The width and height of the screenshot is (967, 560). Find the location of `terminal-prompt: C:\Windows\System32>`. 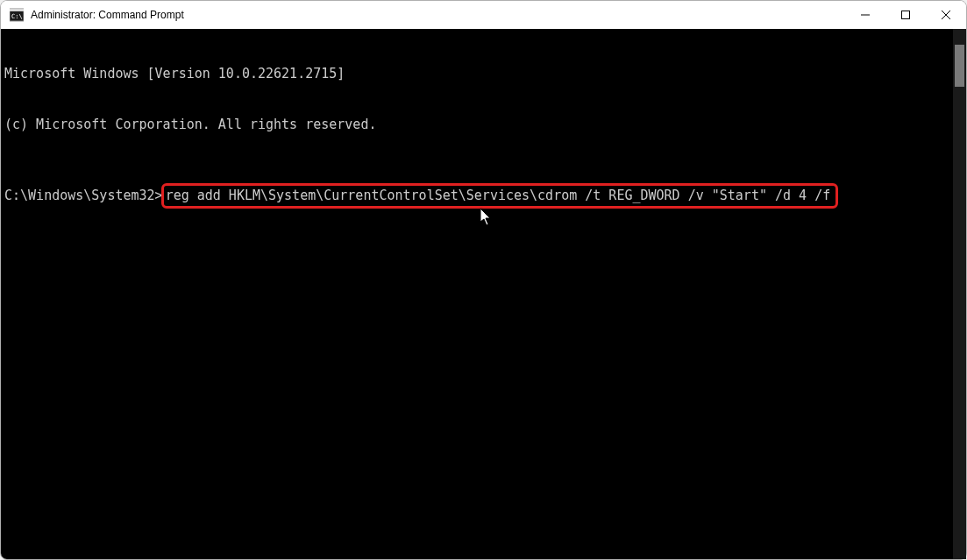

terminal-prompt: C:\Windows\System32> is located at coordinates (84, 196).